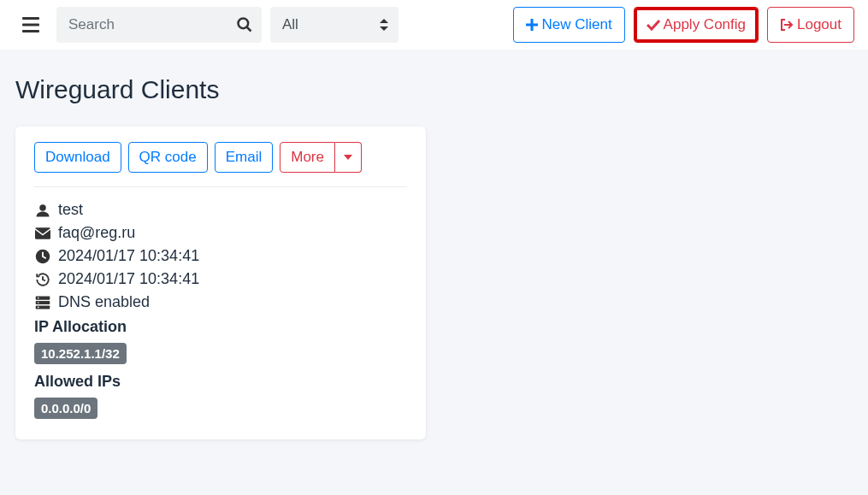 The image size is (868, 495). What do you see at coordinates (70, 210) in the screenshot?
I see `client-name: test` at bounding box center [70, 210].